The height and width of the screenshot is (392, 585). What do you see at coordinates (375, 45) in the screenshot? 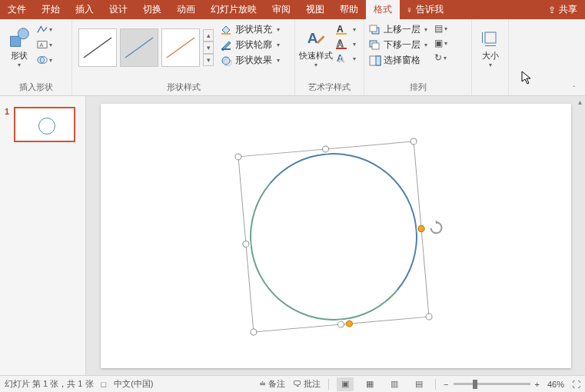
I see `send-backward-icon` at bounding box center [375, 45].